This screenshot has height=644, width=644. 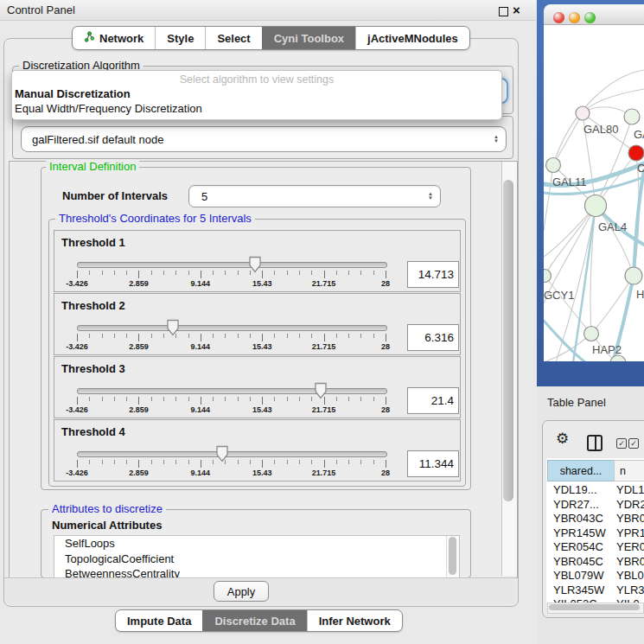 I want to click on window-title: Control Panel, so click(x=41, y=10).